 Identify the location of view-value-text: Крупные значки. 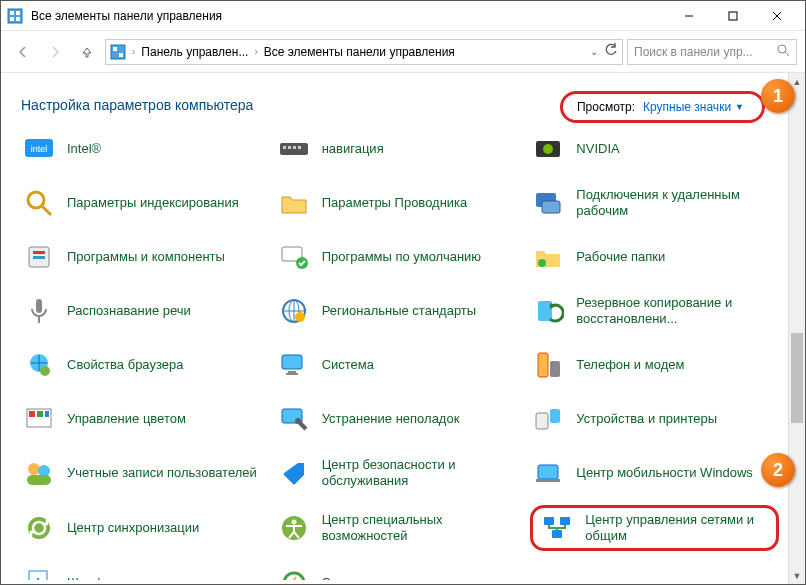
(687, 107).